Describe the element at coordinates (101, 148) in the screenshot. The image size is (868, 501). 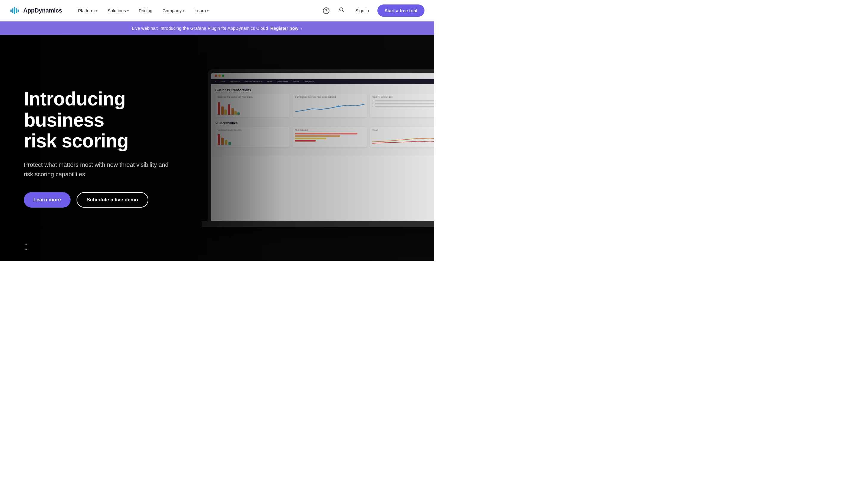
I see `hero-content: Introducing business risk scoring Protec…` at that location.